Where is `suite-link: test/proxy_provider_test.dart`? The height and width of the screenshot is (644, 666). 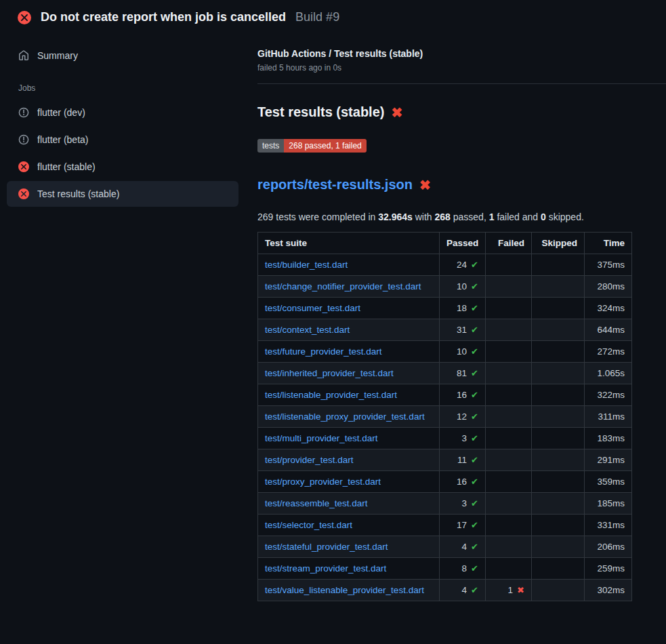
suite-link: test/proxy_provider_test.dart is located at coordinates (322, 481).